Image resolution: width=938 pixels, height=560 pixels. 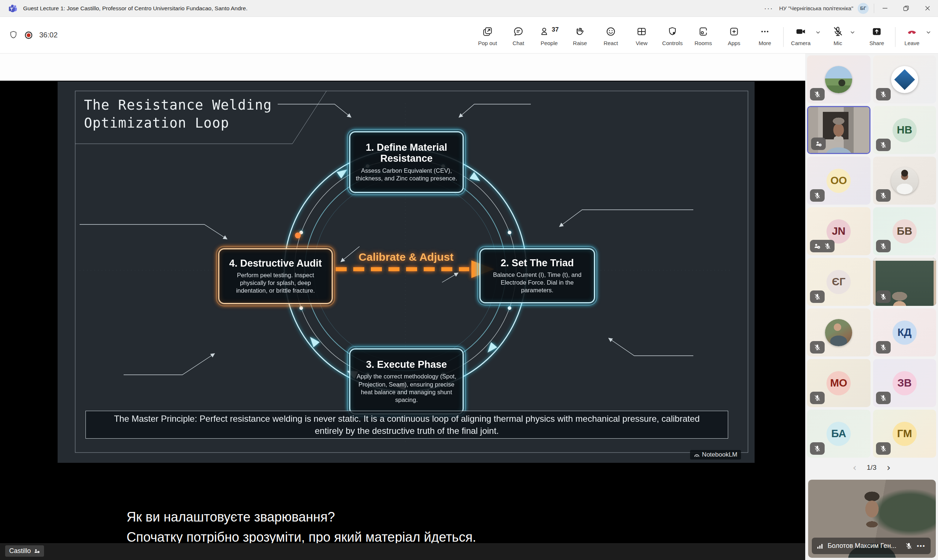 What do you see at coordinates (14, 35) in the screenshot?
I see `security-shield-icon` at bounding box center [14, 35].